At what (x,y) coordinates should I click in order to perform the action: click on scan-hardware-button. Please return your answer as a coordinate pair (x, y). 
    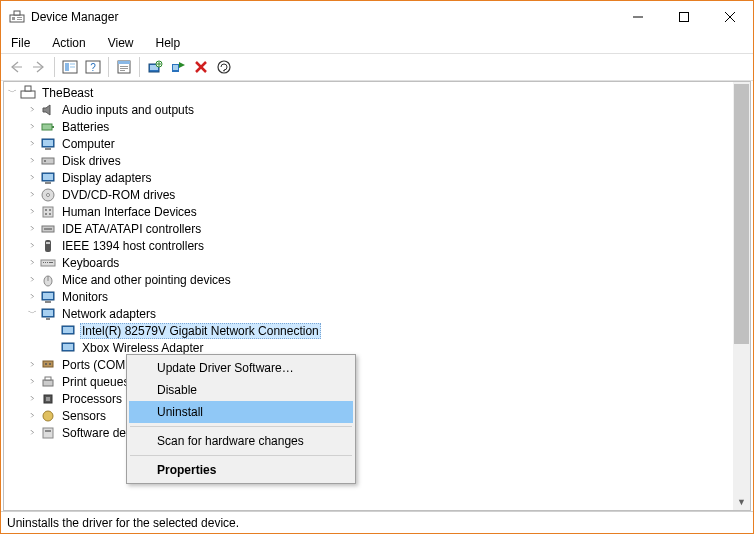
    Looking at the image, I should click on (224, 67).